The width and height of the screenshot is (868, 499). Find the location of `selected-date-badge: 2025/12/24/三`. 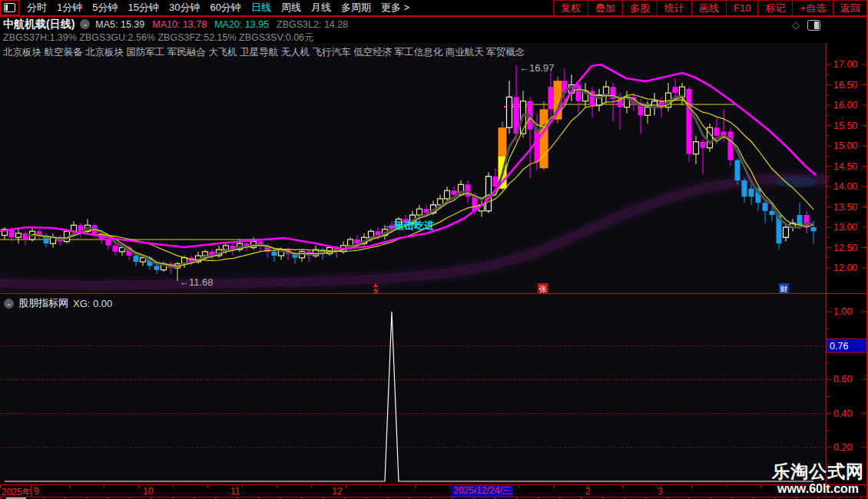

selected-date-badge: 2025/12/24/三 is located at coordinates (482, 491).